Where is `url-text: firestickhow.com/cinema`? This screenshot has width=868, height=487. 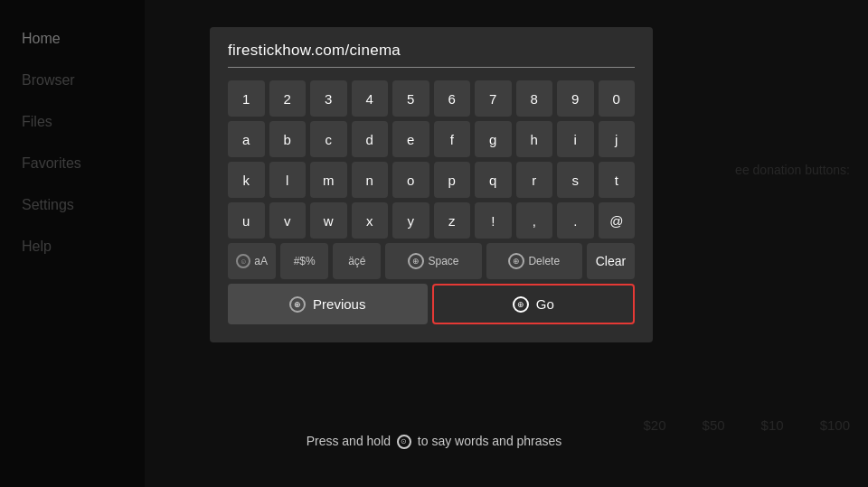
url-text: firestickhow.com/cinema is located at coordinates (315, 51).